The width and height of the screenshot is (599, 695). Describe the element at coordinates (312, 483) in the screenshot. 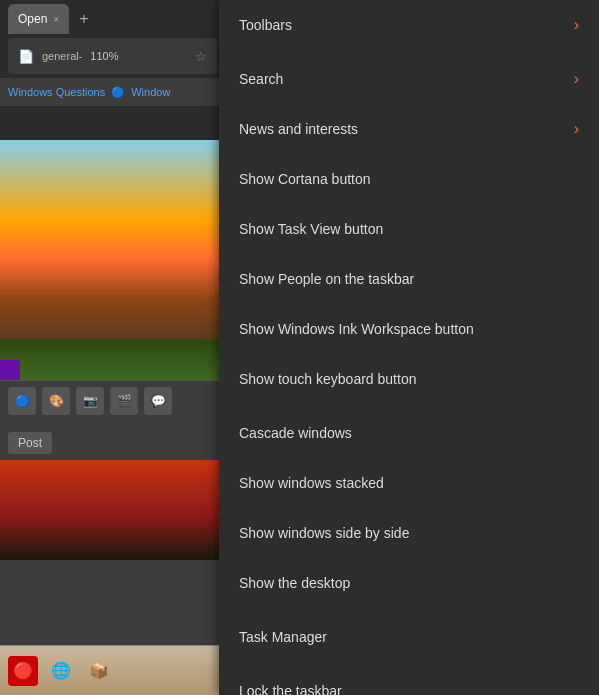

I see `menu-item-label-stacked: Show windows stacked` at that location.